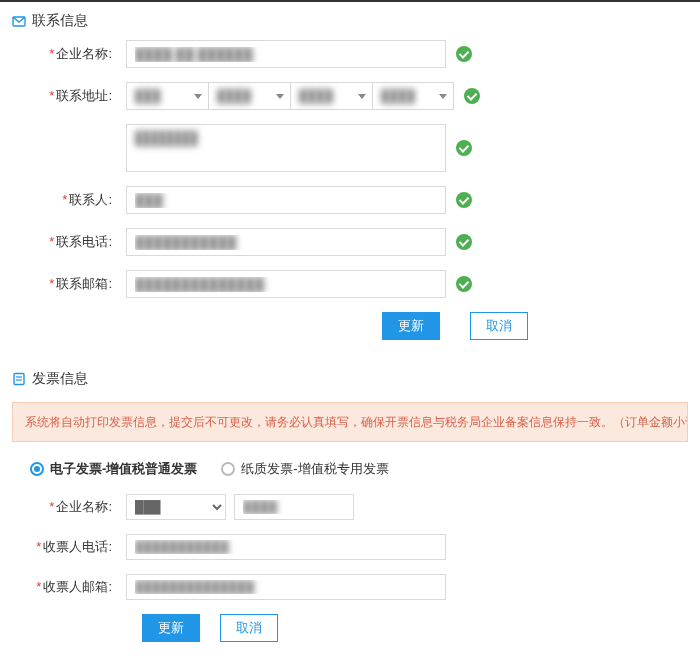  I want to click on invoice-company-select: ███, so click(176, 507).